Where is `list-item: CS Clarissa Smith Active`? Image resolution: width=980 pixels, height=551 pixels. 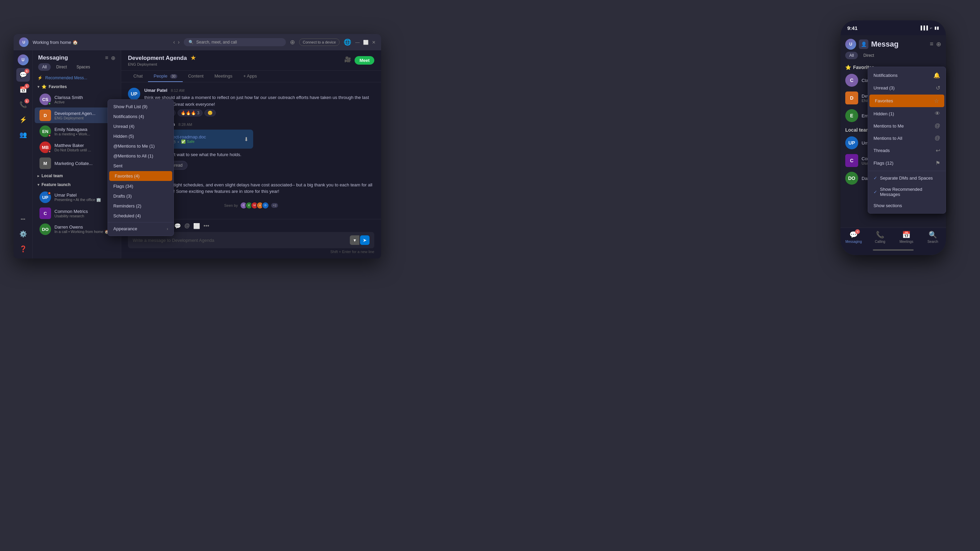 list-item: CS Clarissa Smith Active is located at coordinates (77, 100).